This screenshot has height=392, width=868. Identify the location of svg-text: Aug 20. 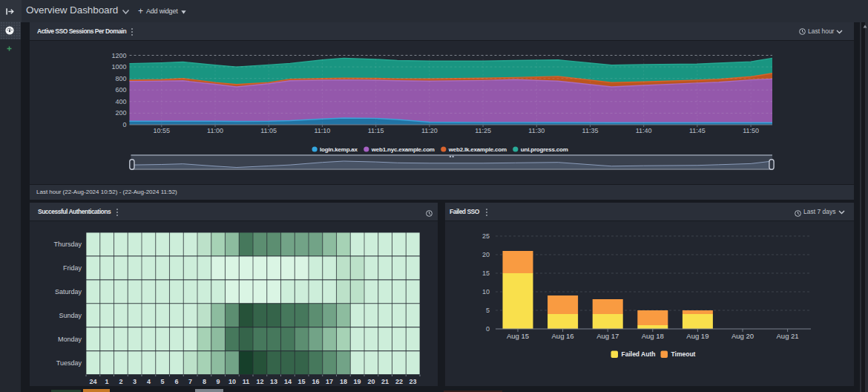
(743, 336).